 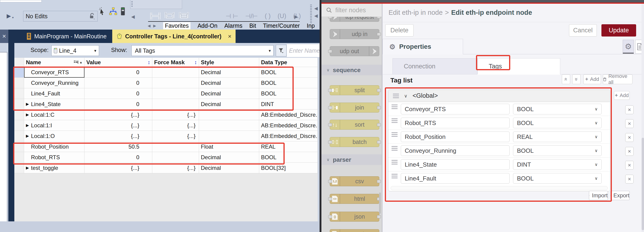 I want to click on table-row: ▶Local:1:O {...} {...} AB:Embedded_Discr…, so click(x=166, y=136).